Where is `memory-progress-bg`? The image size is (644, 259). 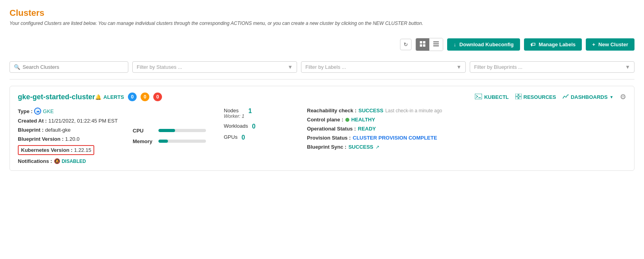 memory-progress-bg is located at coordinates (182, 141).